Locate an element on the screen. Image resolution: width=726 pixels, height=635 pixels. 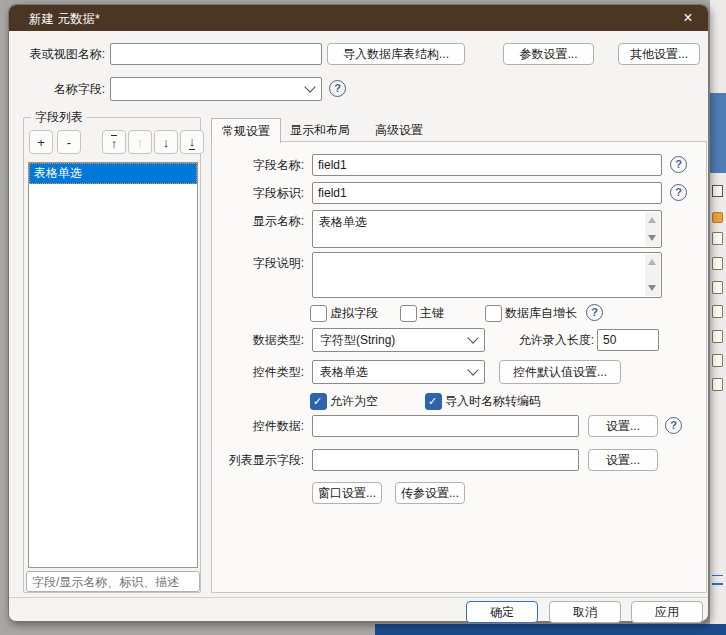
field-desc-label: 字段说明: is located at coordinates (258, 263).